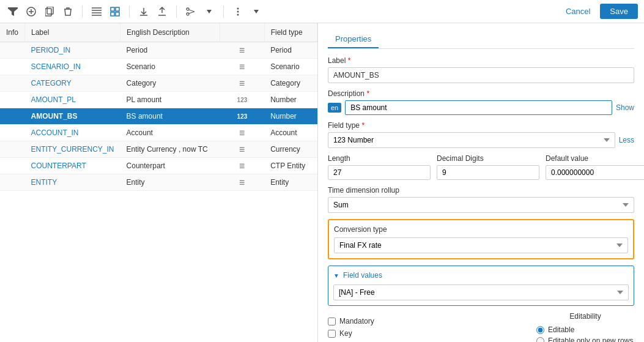 The height and width of the screenshot is (342, 644). I want to click on time-dimension-group: Time dimension rollup Sum, so click(481, 199).